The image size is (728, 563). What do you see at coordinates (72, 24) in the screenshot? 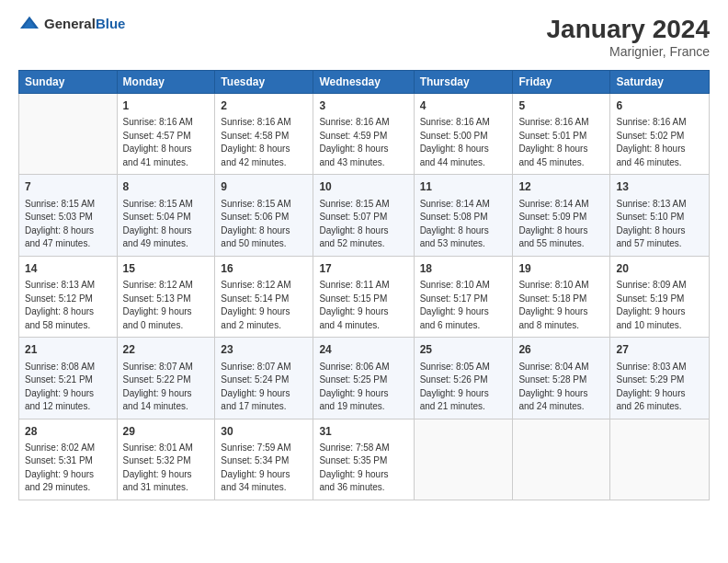
I see `logo: GeneralBlue` at bounding box center [72, 24].